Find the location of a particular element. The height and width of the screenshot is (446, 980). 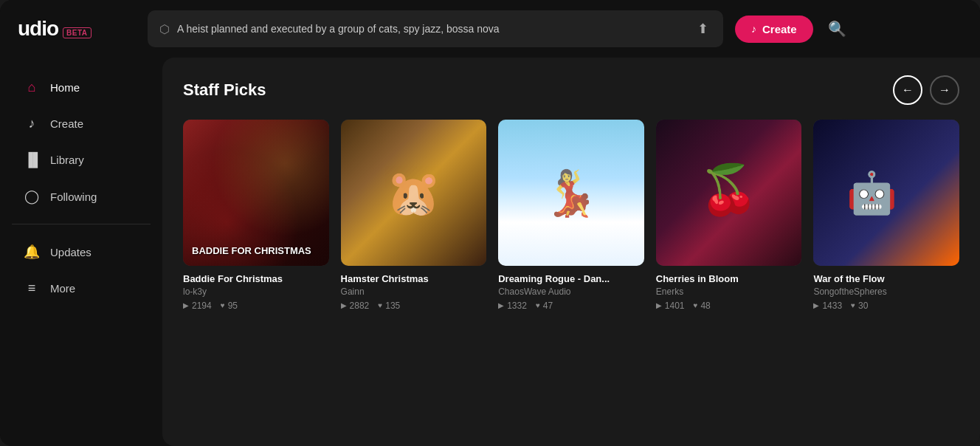

card-artist-dreaming: ChaosWave Audio is located at coordinates (571, 292).